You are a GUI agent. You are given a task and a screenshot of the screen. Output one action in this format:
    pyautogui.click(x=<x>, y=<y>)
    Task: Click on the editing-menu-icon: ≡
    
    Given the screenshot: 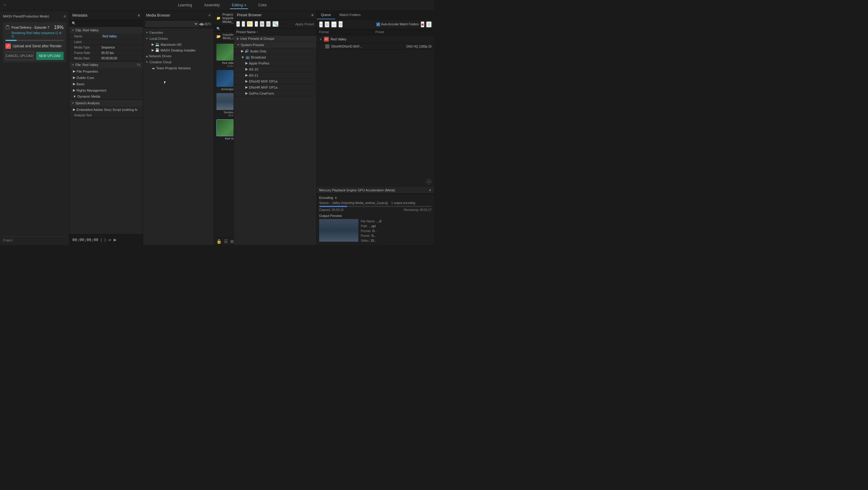 What is the action you would take?
    pyautogui.click(x=245, y=5)
    